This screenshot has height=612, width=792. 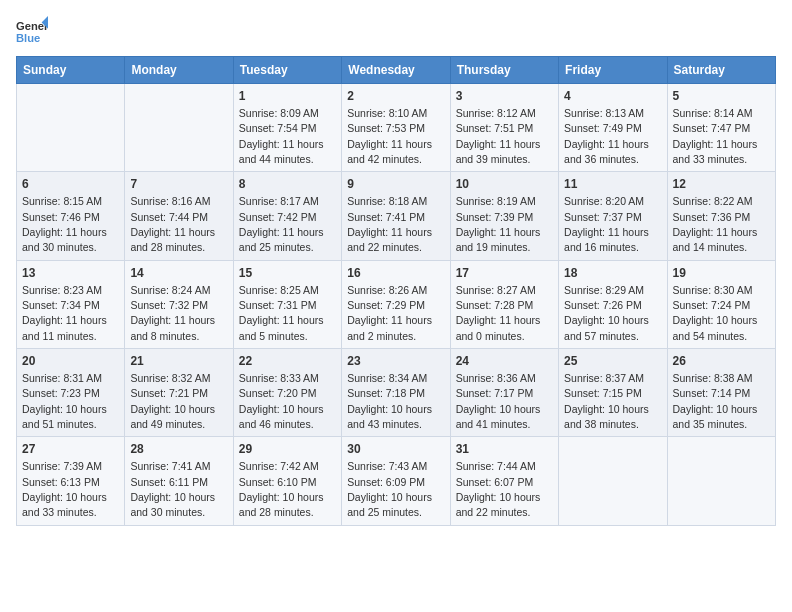 What do you see at coordinates (64, 313) in the screenshot?
I see `day-info: Sunrise: 8:23 AM Sunset: 7:34 PM Dayligh…` at bounding box center [64, 313].